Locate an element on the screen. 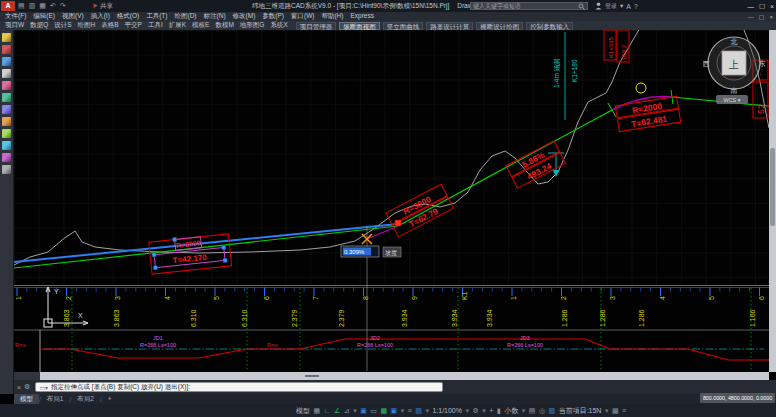  status-icon-10: ▣ is located at coordinates (394, 411).